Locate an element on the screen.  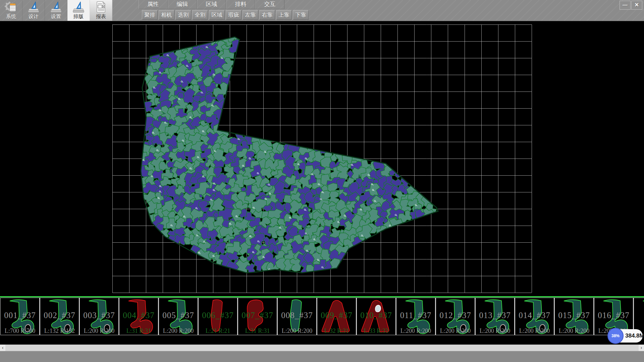
nav-button-label: 系统 is located at coordinates (11, 16).